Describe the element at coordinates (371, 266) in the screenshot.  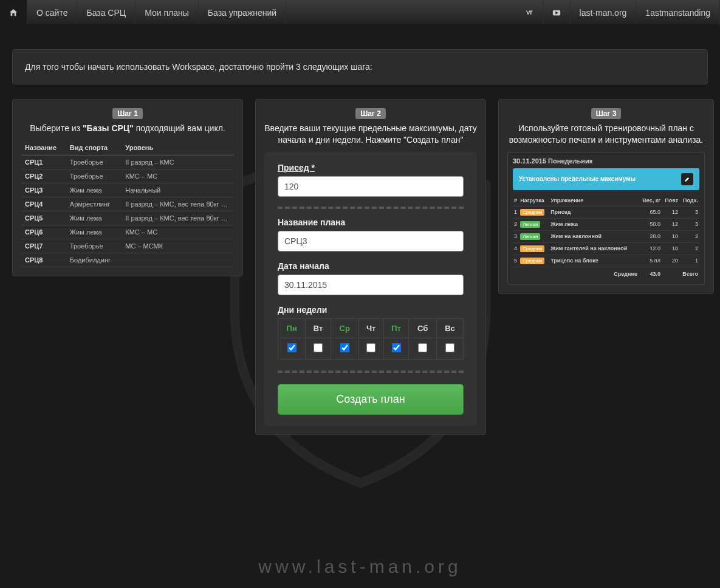
I see `date-label: Дата начала` at that location.